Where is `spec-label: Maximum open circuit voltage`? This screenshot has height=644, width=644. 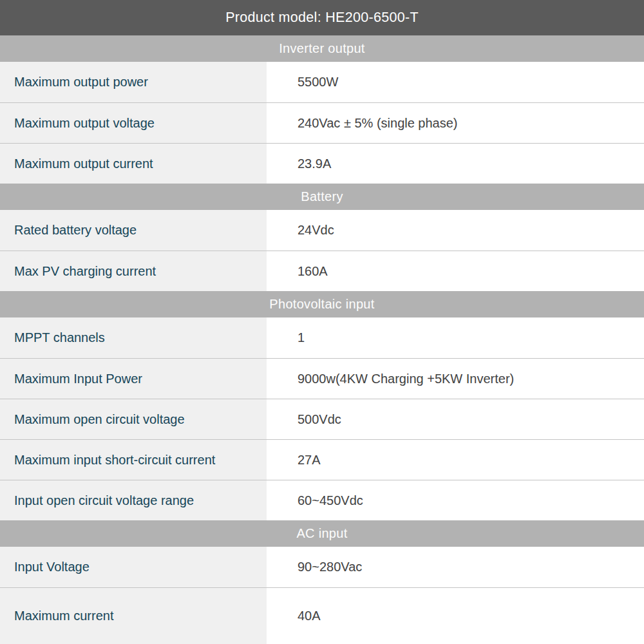 spec-label: Maximum open circuit voltage is located at coordinates (99, 420).